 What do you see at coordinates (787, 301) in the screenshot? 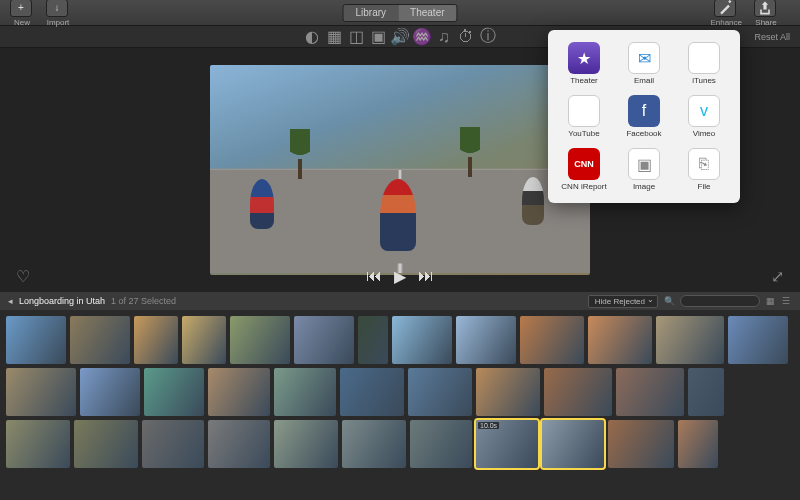
I see `list-view-icon: ☰` at bounding box center [787, 301].